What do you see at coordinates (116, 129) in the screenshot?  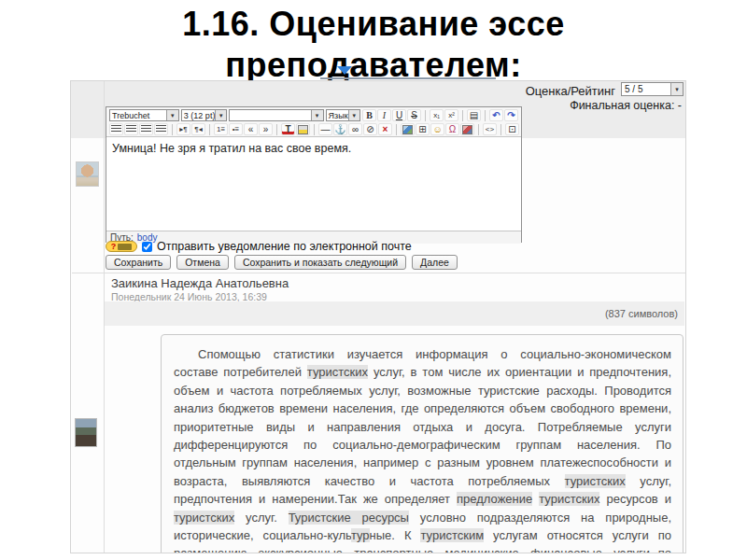 I see `align-left-icon` at bounding box center [116, 129].